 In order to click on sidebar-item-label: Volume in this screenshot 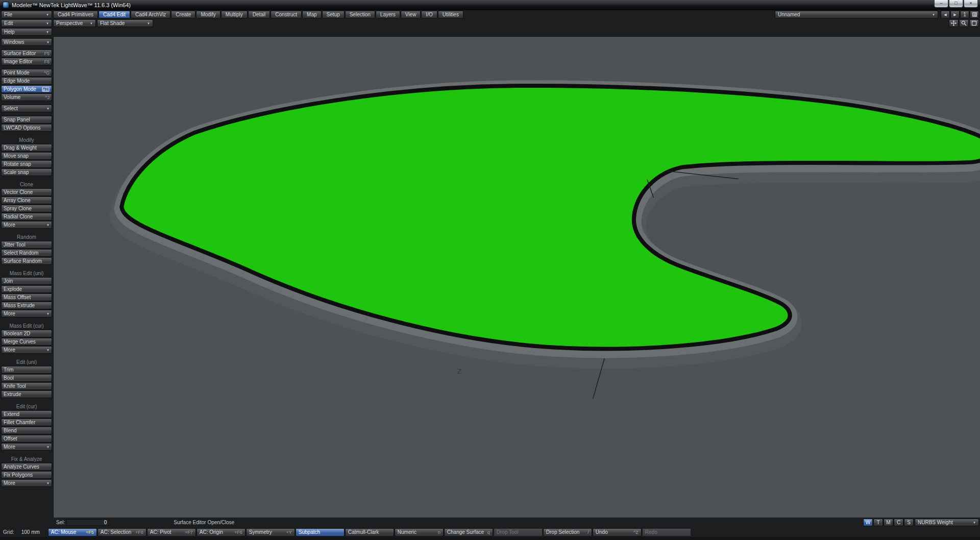, I will do `click(12, 97)`.